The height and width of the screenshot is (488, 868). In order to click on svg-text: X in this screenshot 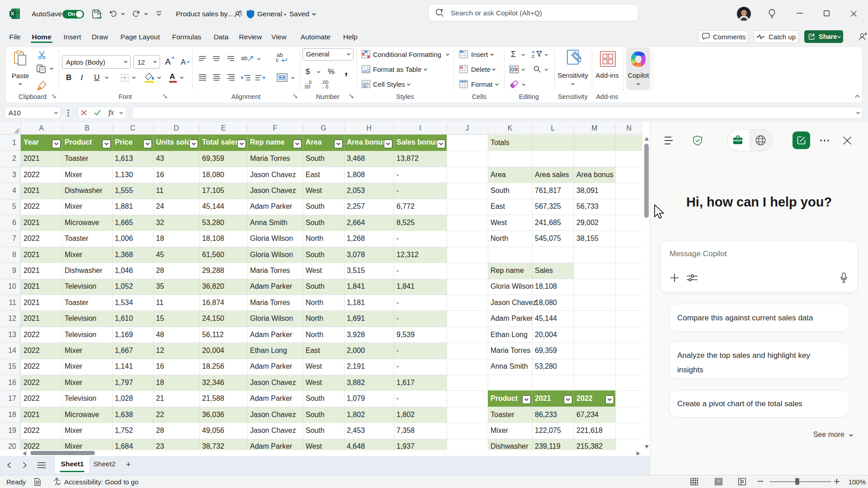, I will do `click(13, 14)`.